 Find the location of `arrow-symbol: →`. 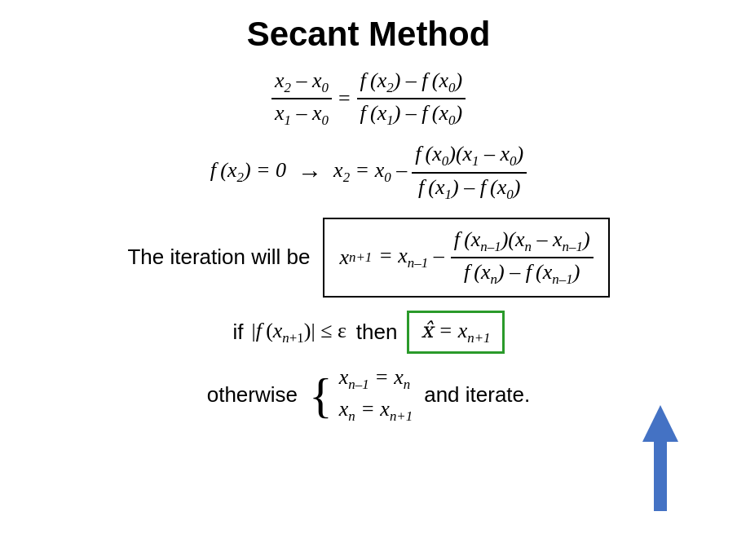

arrow-symbol: → is located at coordinates (310, 173).